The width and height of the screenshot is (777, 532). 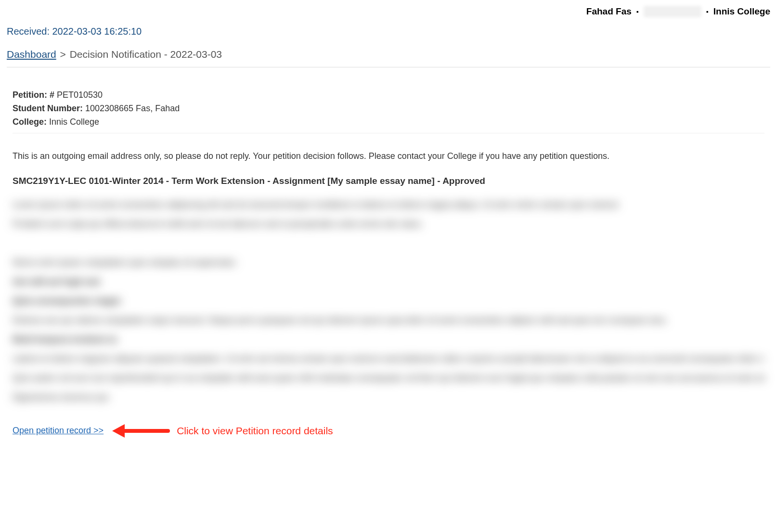 What do you see at coordinates (388, 54) in the screenshot?
I see `breadcrumb: Dashboard > Decision Notification - 2022…` at bounding box center [388, 54].